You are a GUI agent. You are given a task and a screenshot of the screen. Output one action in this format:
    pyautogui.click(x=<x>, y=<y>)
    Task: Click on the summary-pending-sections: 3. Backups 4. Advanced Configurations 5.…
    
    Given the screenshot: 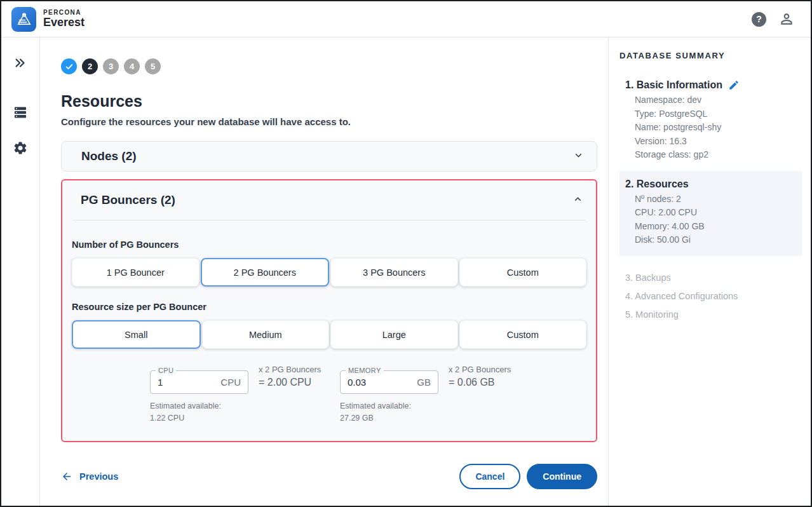 What is the action you would take?
    pyautogui.click(x=710, y=296)
    